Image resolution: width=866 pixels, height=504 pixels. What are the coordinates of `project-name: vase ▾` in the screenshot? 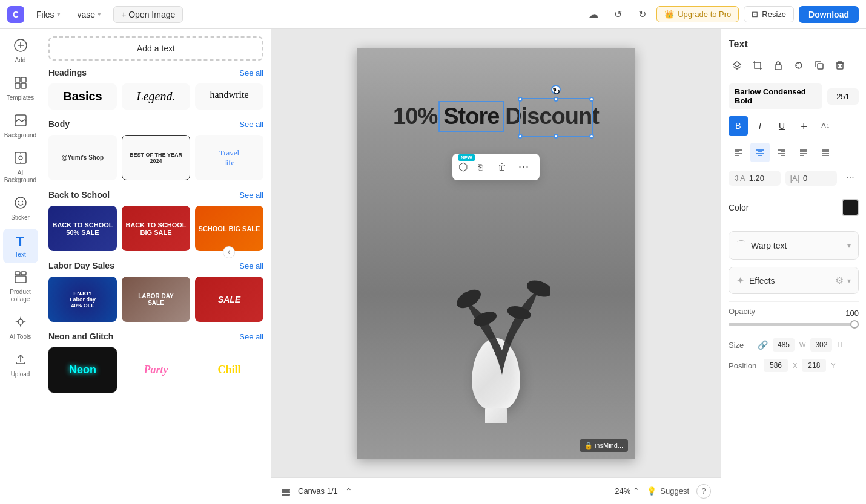 It's located at (90, 15).